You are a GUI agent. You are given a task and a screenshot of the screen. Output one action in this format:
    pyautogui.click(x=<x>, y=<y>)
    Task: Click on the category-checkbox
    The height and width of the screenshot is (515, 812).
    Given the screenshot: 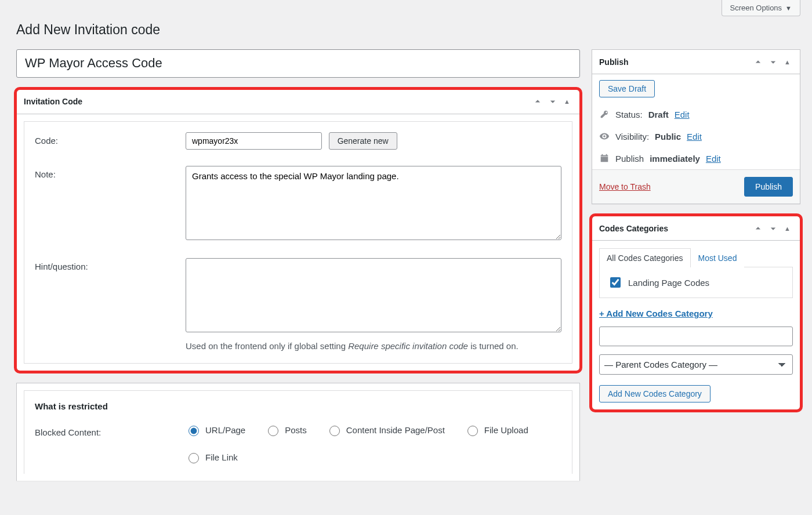 What is the action you would take?
    pyautogui.click(x=615, y=282)
    